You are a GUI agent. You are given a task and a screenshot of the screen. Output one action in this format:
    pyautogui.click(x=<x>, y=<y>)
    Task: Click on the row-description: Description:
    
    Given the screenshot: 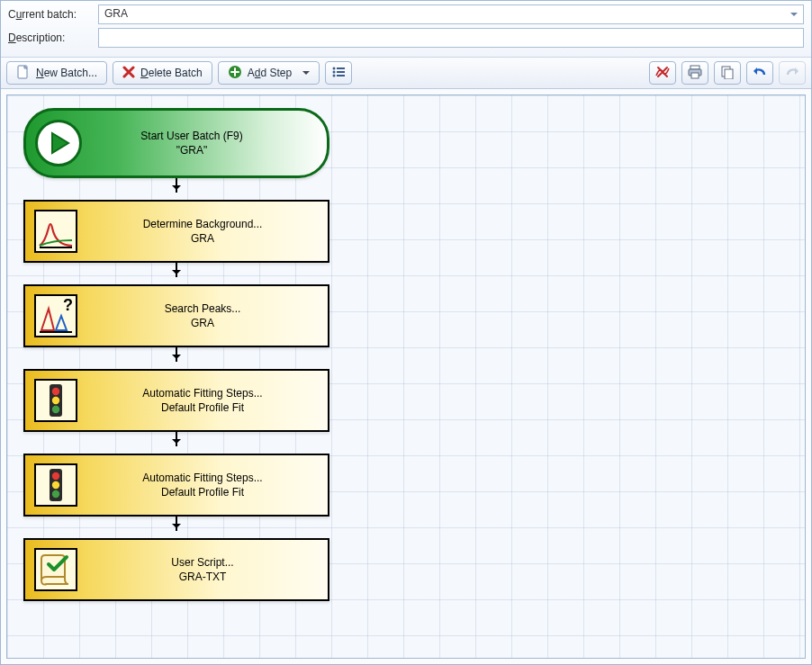 What is the action you would take?
    pyautogui.click(x=406, y=38)
    